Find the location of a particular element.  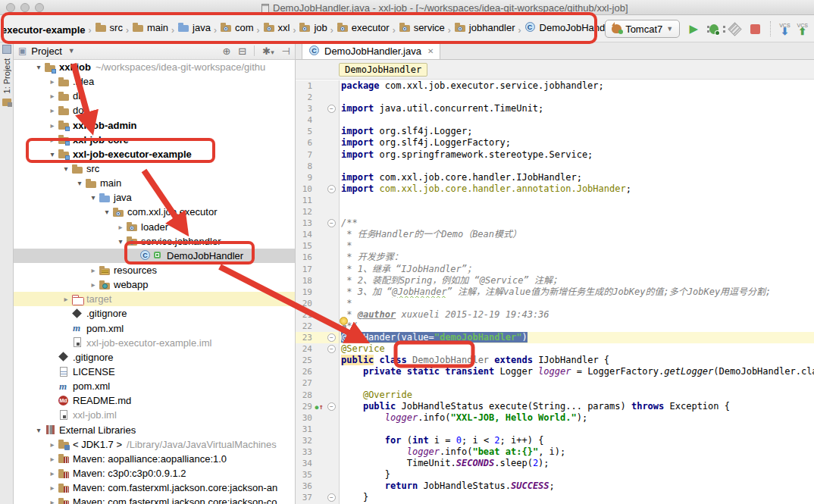

code-text: * is located at coordinates (577, 303).